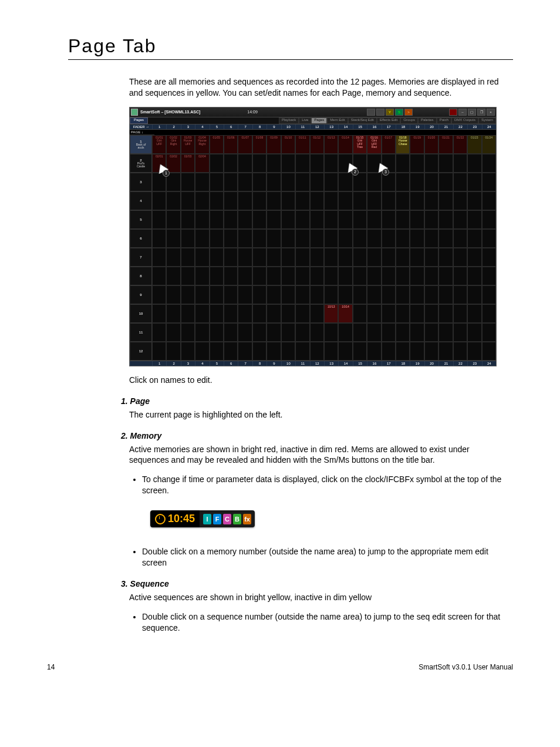  I want to click on cell-1-13: 01/13, so click(331, 144).